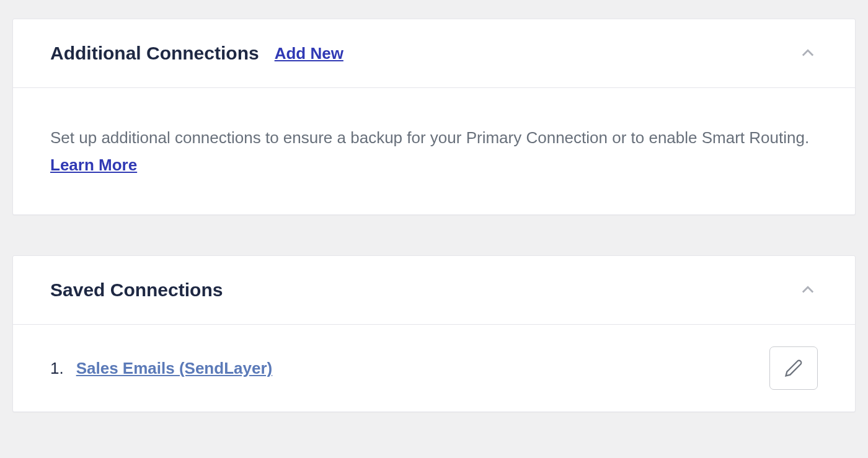 The image size is (868, 458). Describe the element at coordinates (57, 368) in the screenshot. I see `connection-number: 1.` at that location.